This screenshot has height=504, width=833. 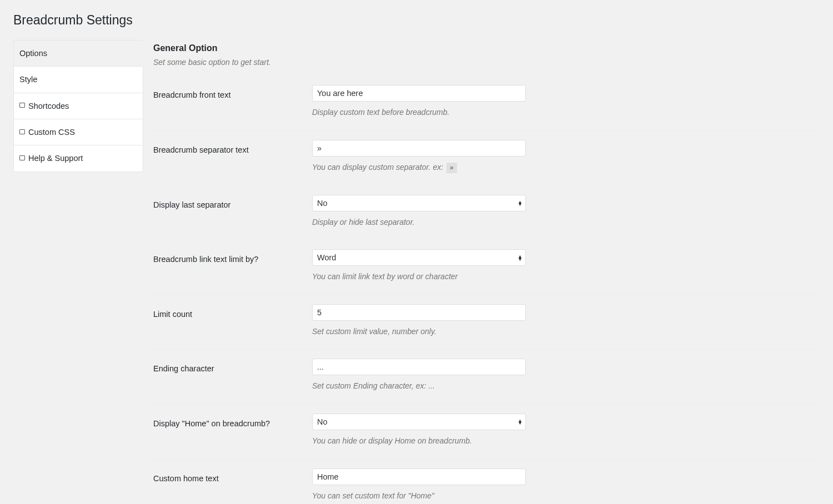 What do you see at coordinates (462, 332) in the screenshot?
I see `help-text: Set custom limit value, number only.` at bounding box center [462, 332].